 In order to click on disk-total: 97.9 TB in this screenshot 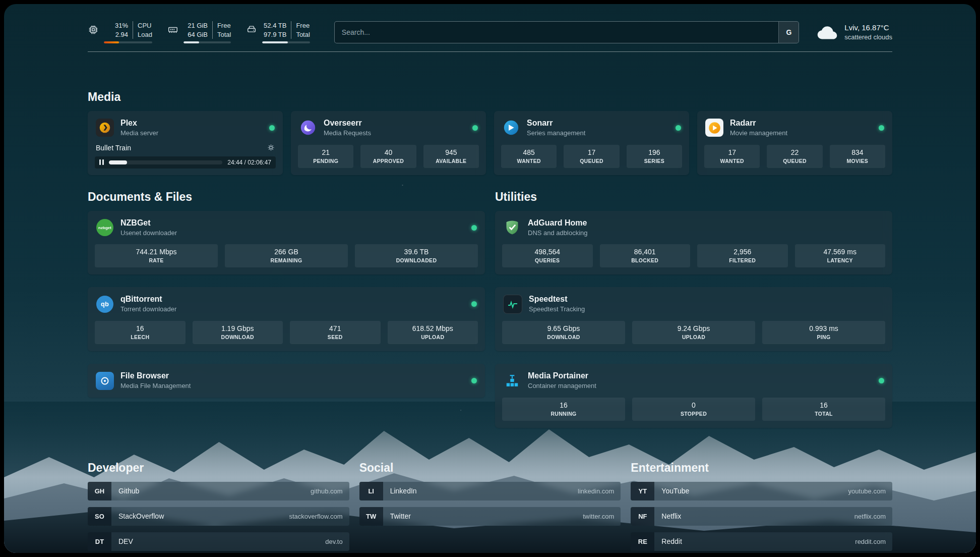, I will do `click(275, 35)`.